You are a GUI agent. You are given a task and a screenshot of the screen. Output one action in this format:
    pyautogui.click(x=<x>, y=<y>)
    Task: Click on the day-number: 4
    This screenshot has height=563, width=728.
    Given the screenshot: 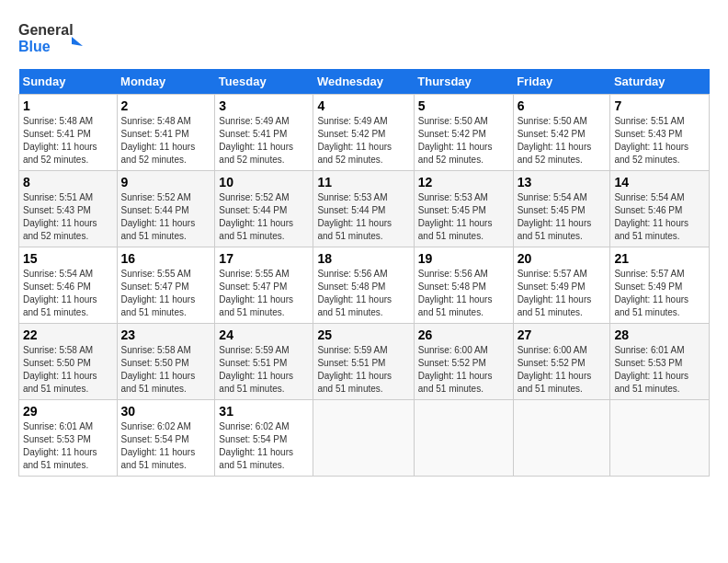 What is the action you would take?
    pyautogui.click(x=363, y=106)
    